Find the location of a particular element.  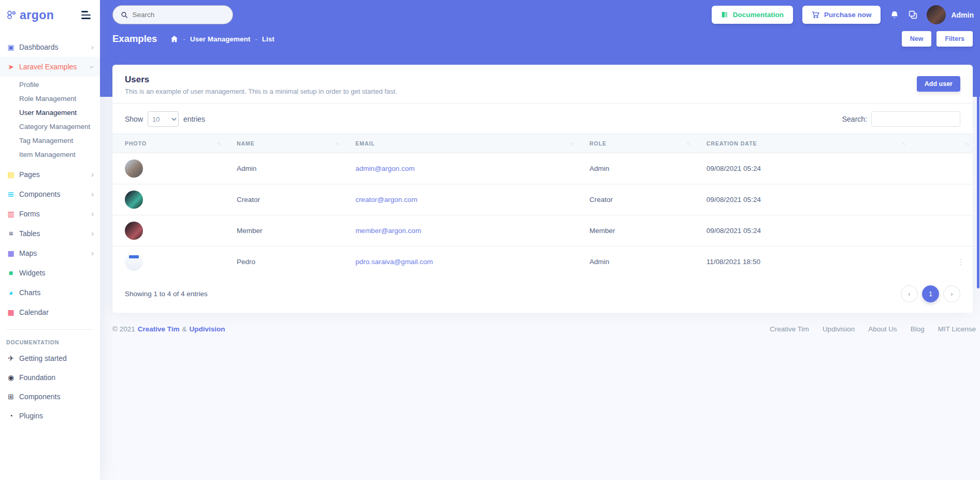

copyright: © 2021 Creative Tim & Updivision is located at coordinates (169, 329).